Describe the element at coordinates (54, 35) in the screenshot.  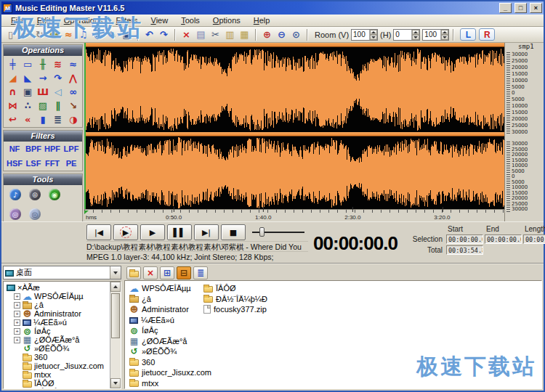
I see `mix-paste-icon: ☻` at that location.